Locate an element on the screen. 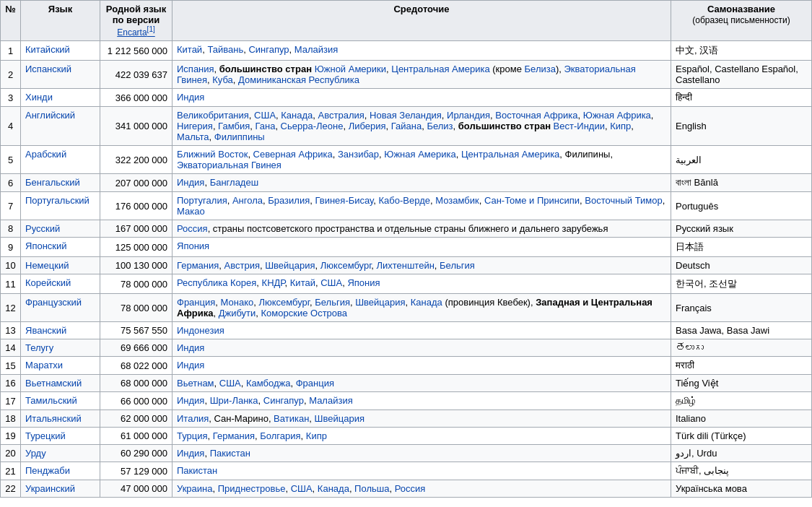 Image resolution: width=812 pixels, height=507 pixels. row-lang: Французский is located at coordinates (61, 308).